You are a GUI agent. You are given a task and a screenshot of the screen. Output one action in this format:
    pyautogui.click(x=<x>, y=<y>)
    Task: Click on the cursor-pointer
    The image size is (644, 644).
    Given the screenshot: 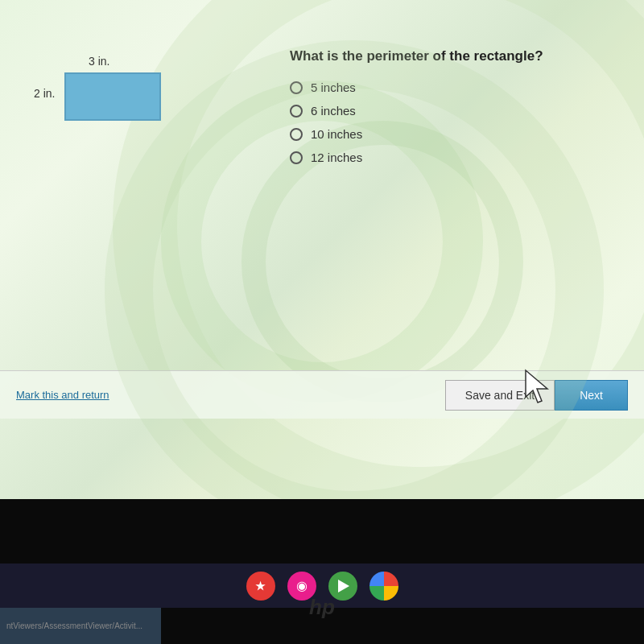 What is the action you would take?
    pyautogui.click(x=538, y=386)
    